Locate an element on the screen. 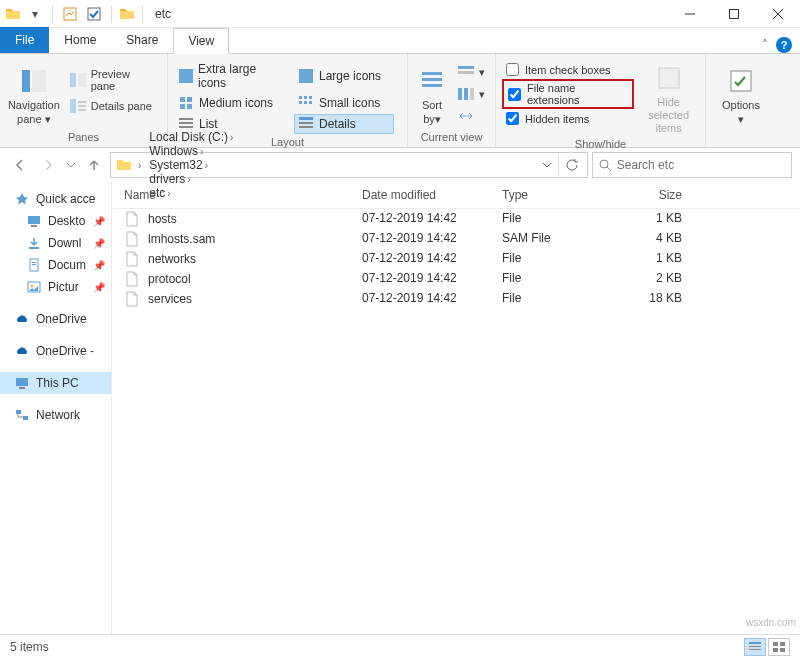 The height and width of the screenshot is (658, 800). sidebar-this-pc: This PC is located at coordinates (56, 383).